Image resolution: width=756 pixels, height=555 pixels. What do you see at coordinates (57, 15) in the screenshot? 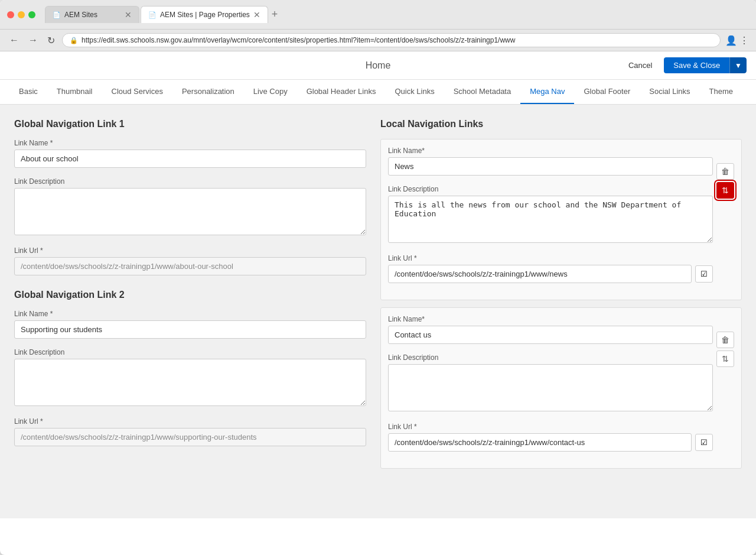
I see `tab-icon: 📄` at bounding box center [57, 15].